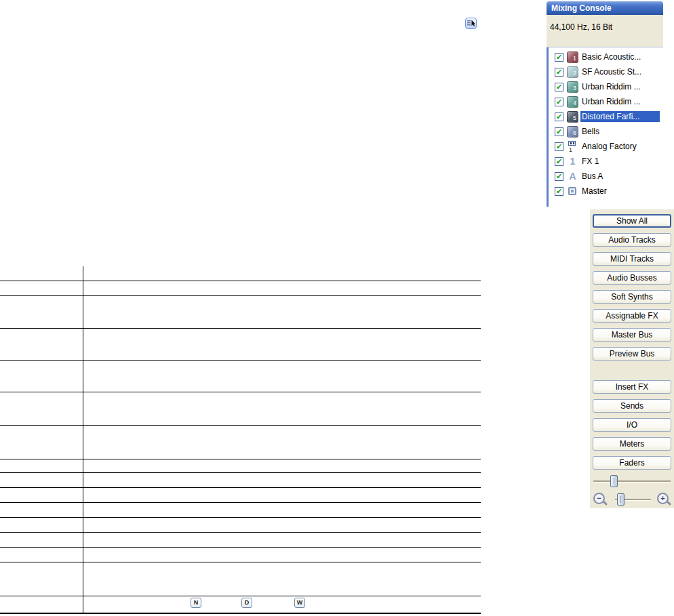 This screenshot has height=616, width=674. I want to click on slider-thumb, so click(614, 481).